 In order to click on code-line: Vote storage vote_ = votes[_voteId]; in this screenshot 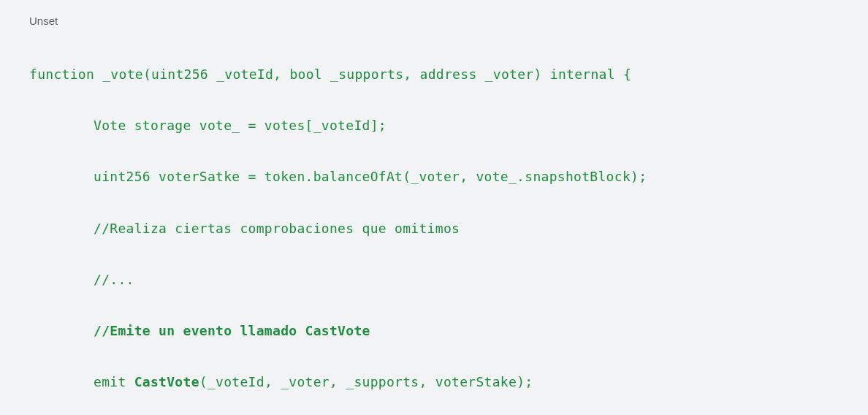, I will do `click(434, 126)`.